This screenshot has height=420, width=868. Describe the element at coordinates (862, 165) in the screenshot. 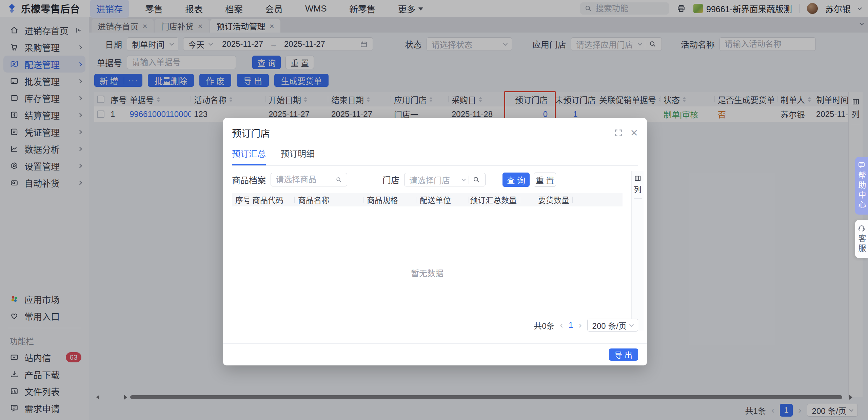

I see `help-bubble-icon` at that location.